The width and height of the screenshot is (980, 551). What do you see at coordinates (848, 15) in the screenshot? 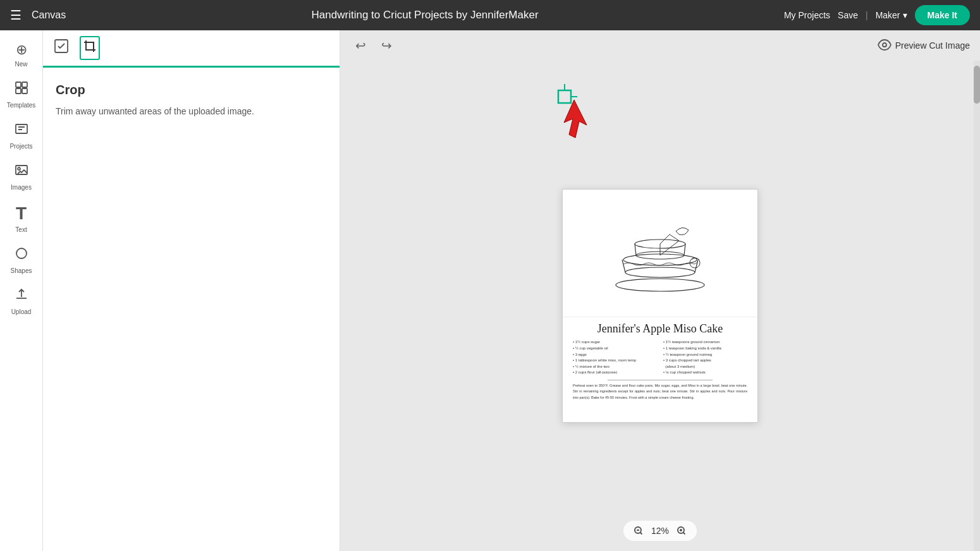
I see `save-link: Save` at bounding box center [848, 15].